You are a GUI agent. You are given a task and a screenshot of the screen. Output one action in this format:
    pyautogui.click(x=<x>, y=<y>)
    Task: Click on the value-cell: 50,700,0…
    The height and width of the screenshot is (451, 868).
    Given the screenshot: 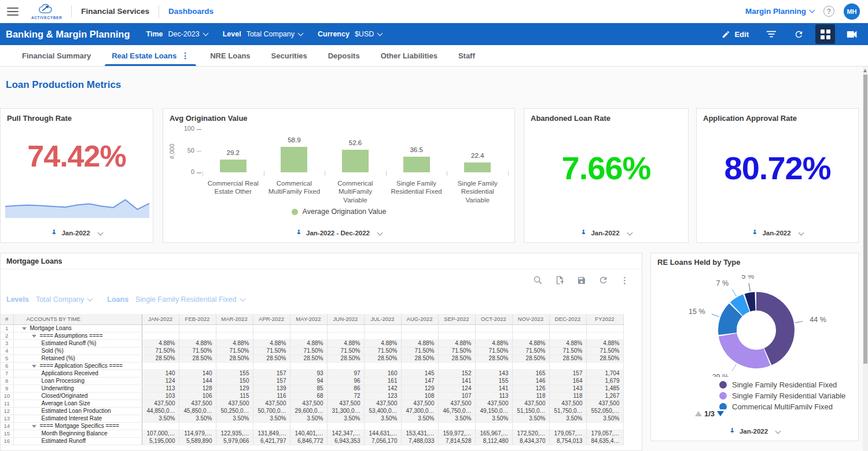 What is the action you would take?
    pyautogui.click(x=271, y=411)
    